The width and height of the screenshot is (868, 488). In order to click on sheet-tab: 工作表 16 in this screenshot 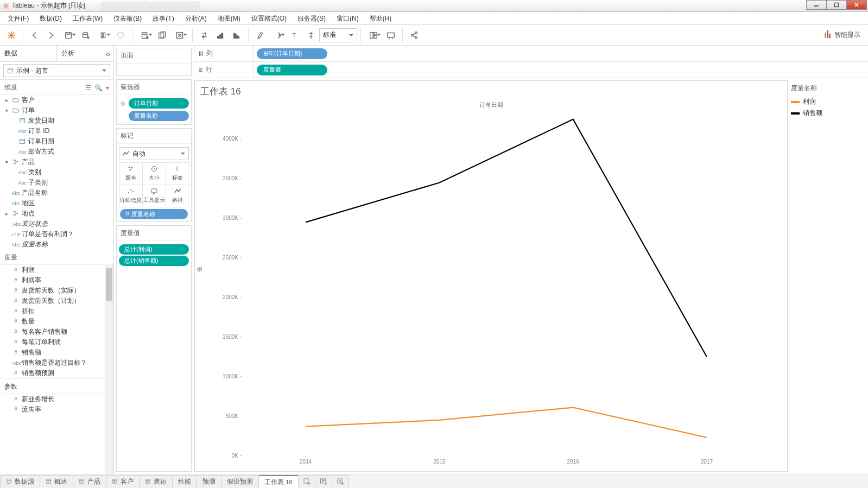, I will do `click(278, 481)`.